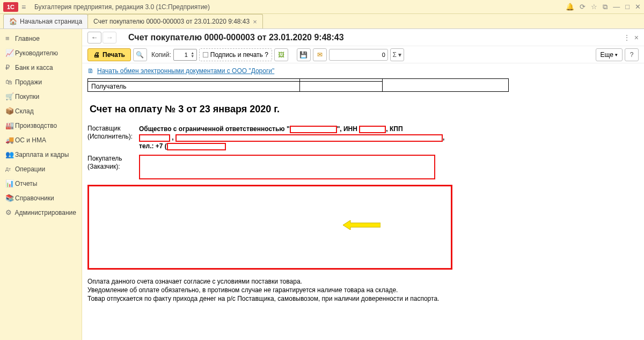 This screenshot has width=644, height=340. I want to click on terms-line: Товар отпускается по факту прихода денег…, so click(270, 299).